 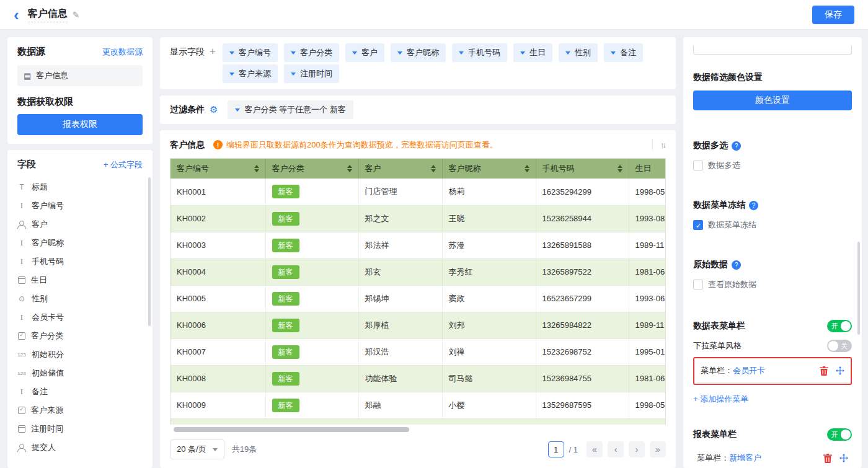 What do you see at coordinates (80, 206) in the screenshot?
I see `field-item: I客户编号` at bounding box center [80, 206].